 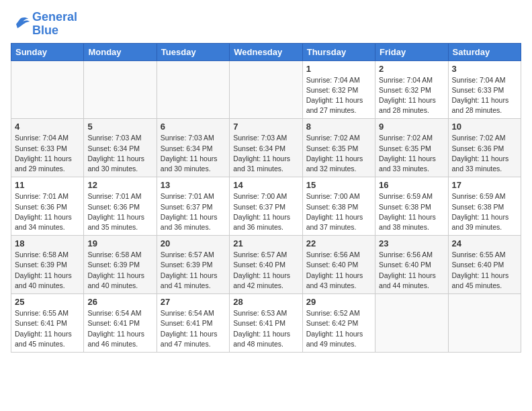 I want to click on day-info: Sunrise: 7:00 AM Sunset: 6:38 PM Dayligh…, so click(x=339, y=212).